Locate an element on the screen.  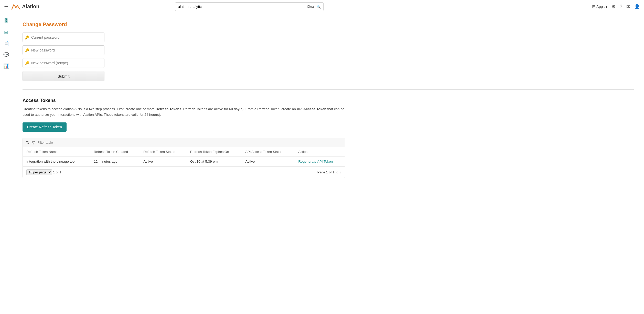
sort-icon: ⇅ is located at coordinates (28, 142).